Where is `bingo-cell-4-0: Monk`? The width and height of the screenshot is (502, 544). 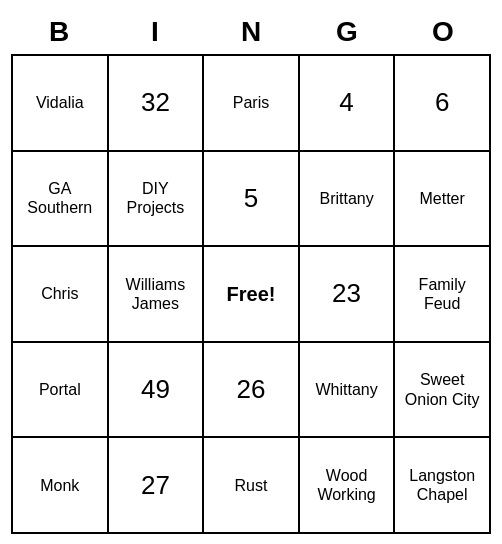 bingo-cell-4-0: Monk is located at coordinates (61, 486).